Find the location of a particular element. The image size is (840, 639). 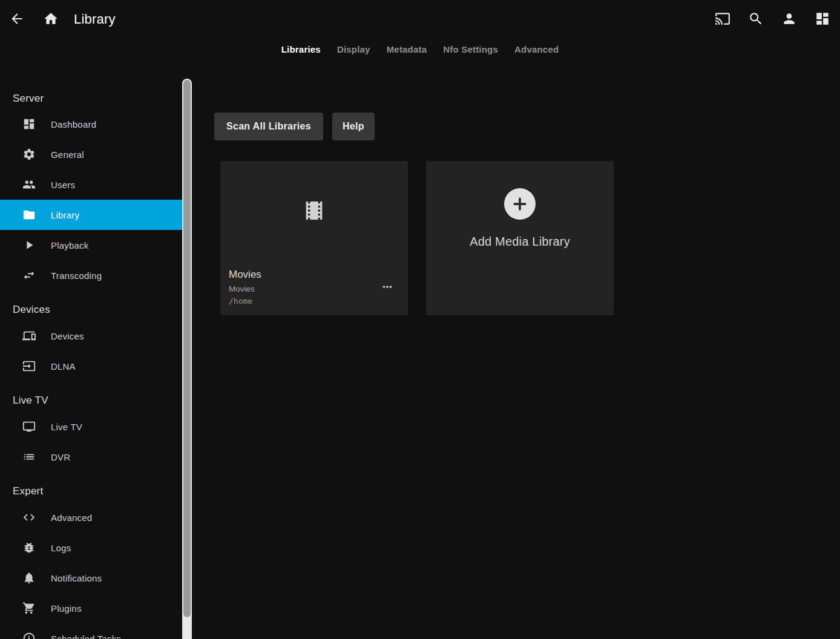

page-title: Library is located at coordinates (94, 19).